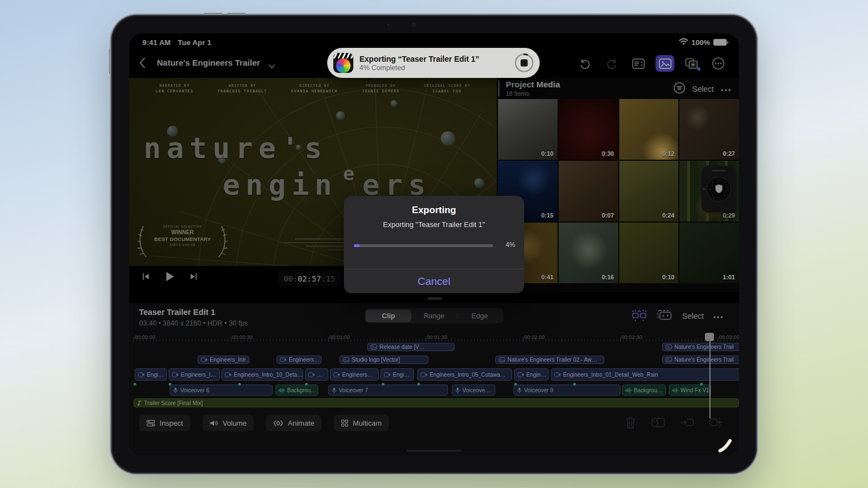 This screenshot has width=868, height=488. I want to click on inspect-button: Inspect, so click(165, 423).